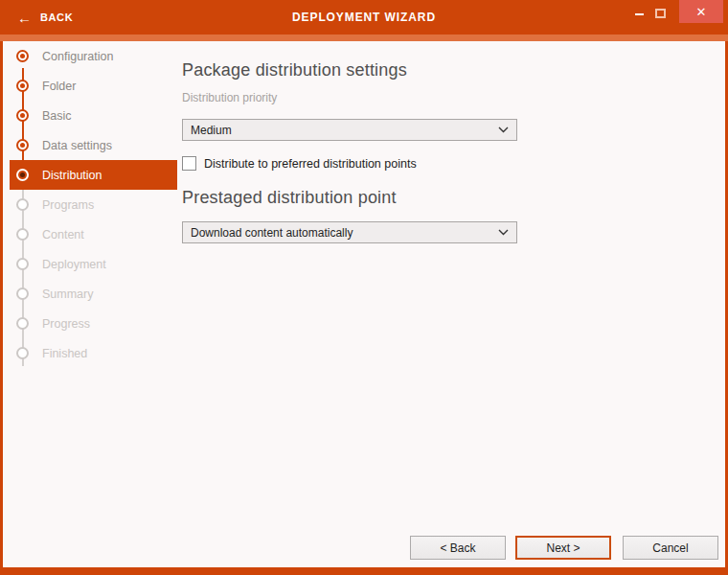 The image size is (728, 575). I want to click on minimize-button, so click(639, 12).